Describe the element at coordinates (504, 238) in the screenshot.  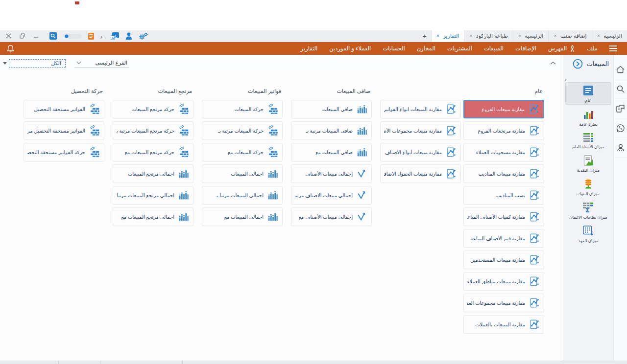
I see `report-tile: مقارنة قيم الأصناف المباعة` at that location.